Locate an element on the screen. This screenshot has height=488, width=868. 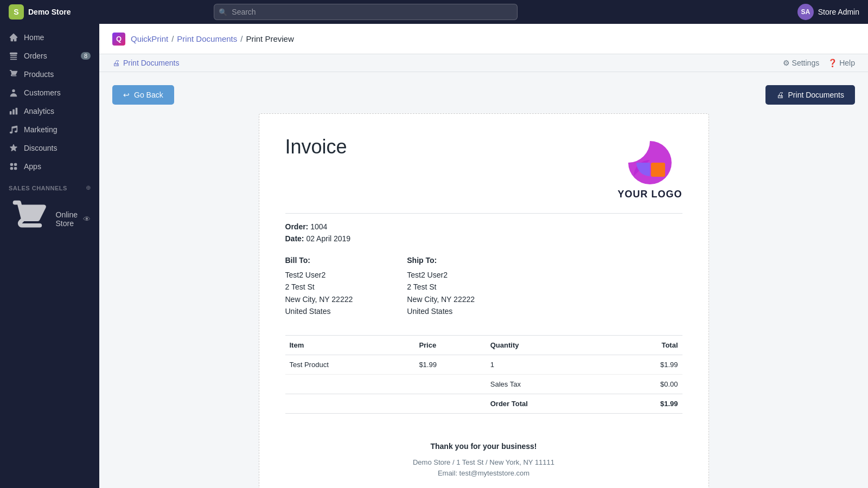
sidebar-label-marketing: Marketing is located at coordinates (40, 130).